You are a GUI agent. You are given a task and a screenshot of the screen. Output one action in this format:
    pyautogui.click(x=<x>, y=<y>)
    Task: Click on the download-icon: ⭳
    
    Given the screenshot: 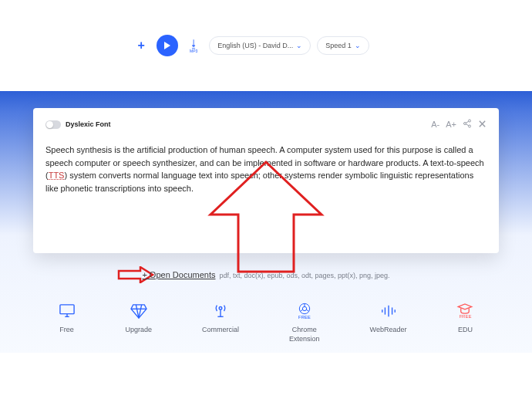 What is the action you would take?
    pyautogui.click(x=194, y=43)
    